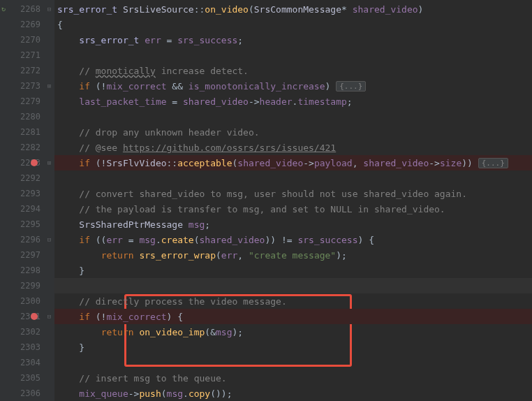  I want to click on gutter-line: 2273⊞, so click(27, 86).